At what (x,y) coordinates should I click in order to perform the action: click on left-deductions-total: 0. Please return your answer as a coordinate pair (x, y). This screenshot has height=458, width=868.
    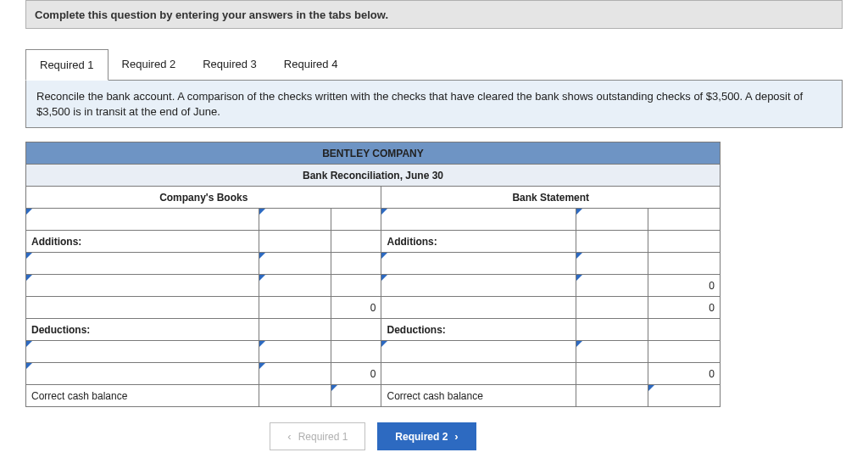
    Looking at the image, I should click on (356, 374).